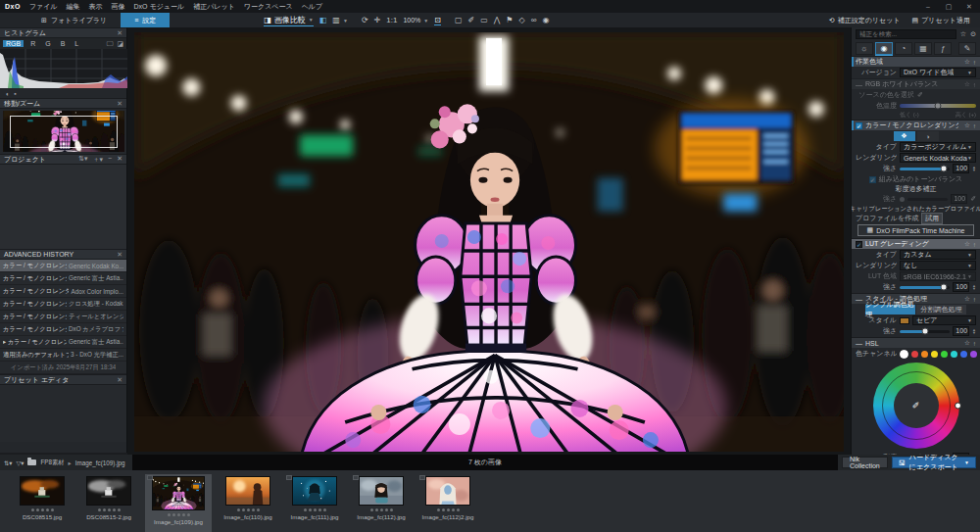 Image resolution: width=980 pixels, height=532 pixels. Describe the element at coordinates (20, 462) in the screenshot. I see `filter-icon: ▽▾` at that location.